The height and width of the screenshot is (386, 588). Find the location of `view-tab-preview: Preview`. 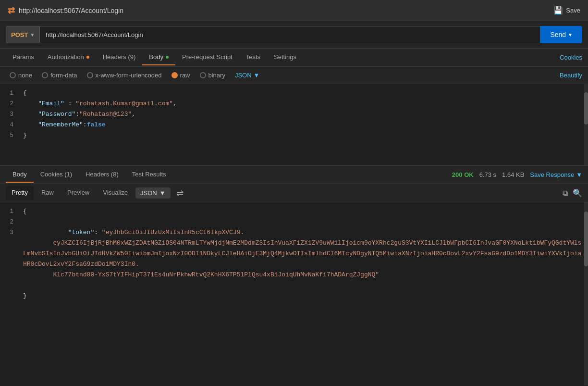

view-tab-preview: Preview is located at coordinates (78, 193).